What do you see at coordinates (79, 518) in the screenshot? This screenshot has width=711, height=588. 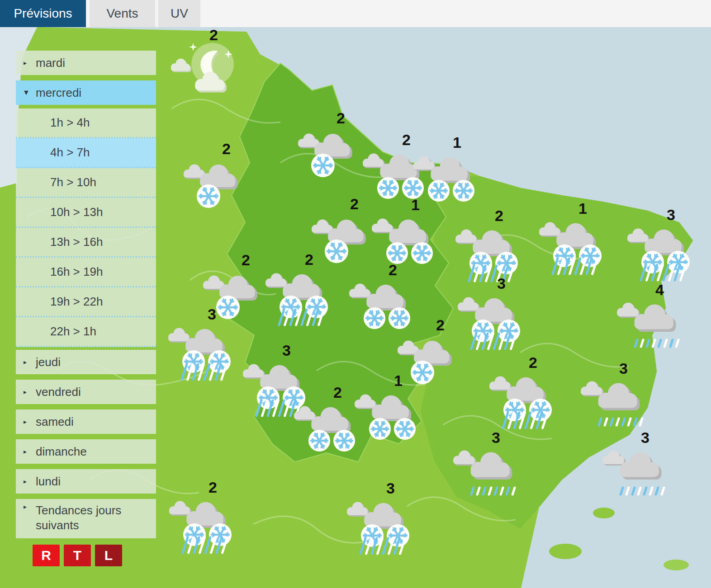 I see `sidebar-item-label: Tendances jours suivants` at bounding box center [79, 518].